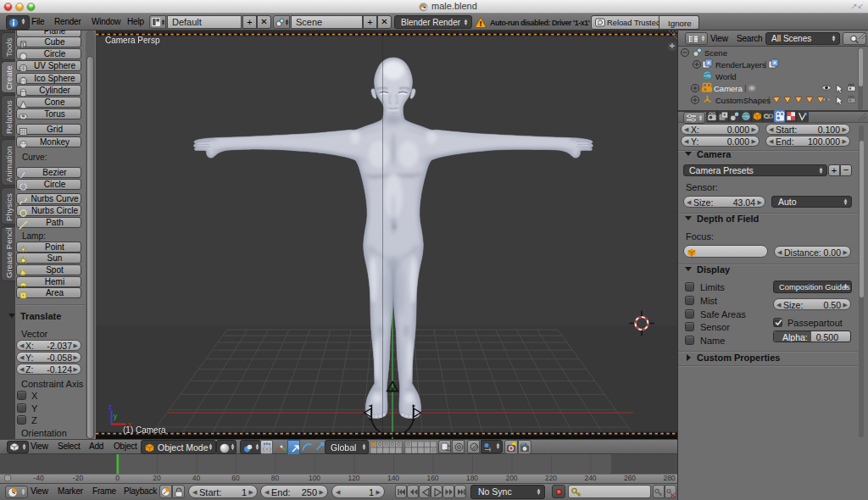 Image resolution: width=868 pixels, height=500 pixels. Describe the element at coordinates (590, 478) in the screenshot. I see `svg-text: 240` at that location.